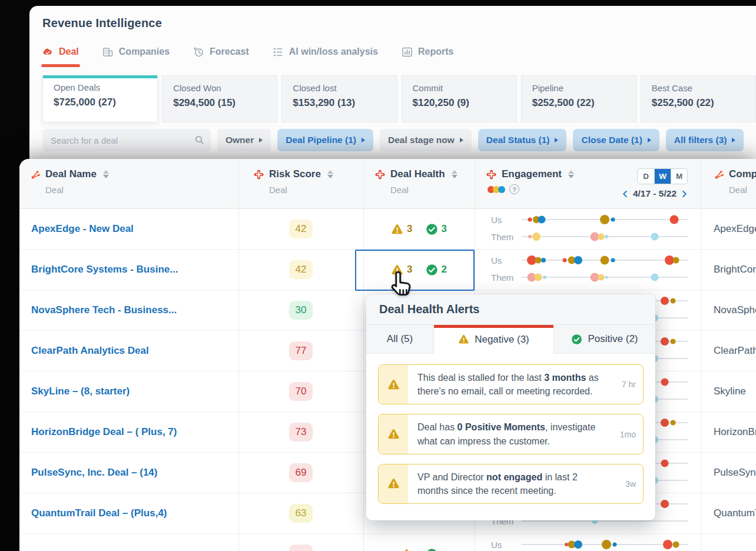  What do you see at coordinates (679, 177) in the screenshot?
I see `period-option-m: M` at bounding box center [679, 177].